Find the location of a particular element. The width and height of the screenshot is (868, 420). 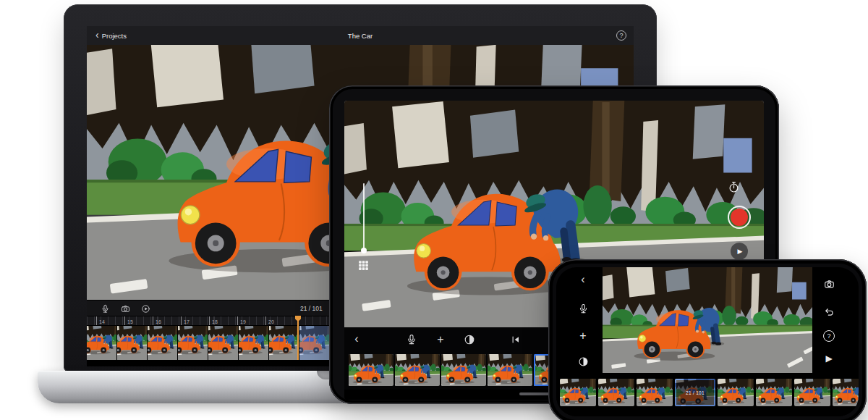

exposure-slider-knob is located at coordinates (364, 251).